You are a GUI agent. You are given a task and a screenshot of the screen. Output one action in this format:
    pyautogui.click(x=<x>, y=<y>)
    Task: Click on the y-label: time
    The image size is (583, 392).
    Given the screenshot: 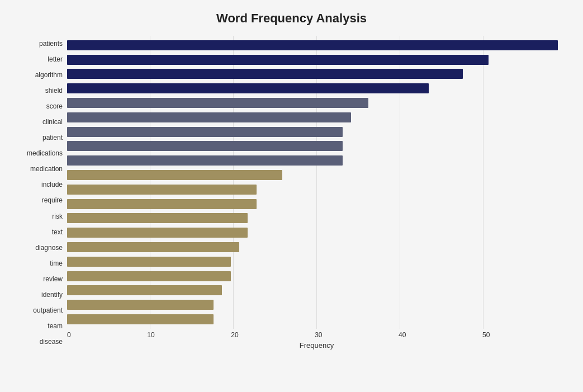 What is the action you would take?
    pyautogui.click(x=56, y=263)
    